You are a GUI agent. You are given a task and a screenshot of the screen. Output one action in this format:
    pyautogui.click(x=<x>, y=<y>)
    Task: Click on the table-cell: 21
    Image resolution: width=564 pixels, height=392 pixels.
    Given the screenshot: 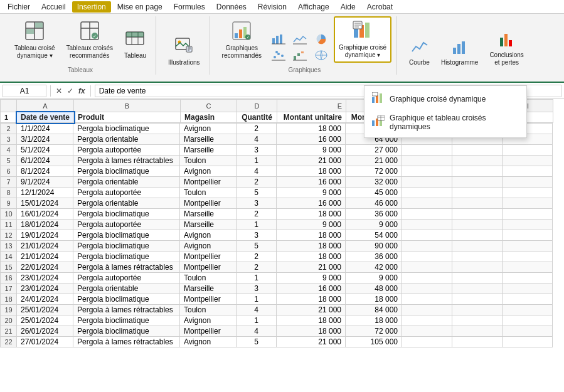 What is the action you would take?
    pyautogui.click(x=9, y=331)
    